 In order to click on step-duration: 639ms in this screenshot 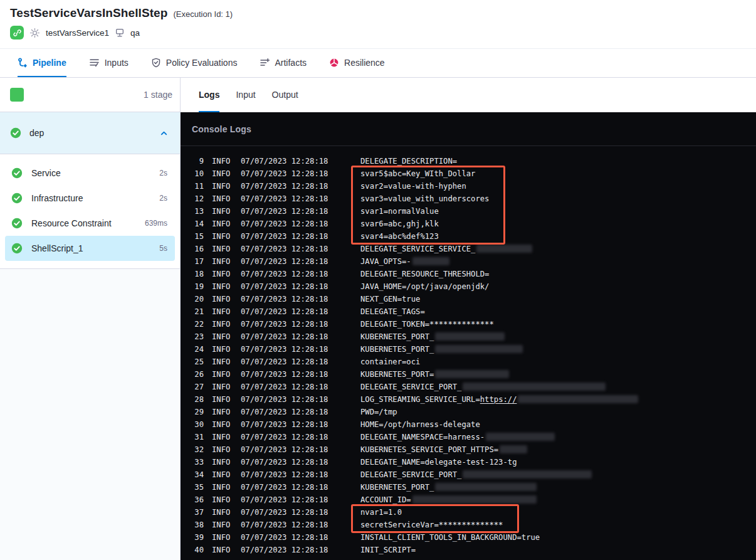, I will do `click(156, 223)`.